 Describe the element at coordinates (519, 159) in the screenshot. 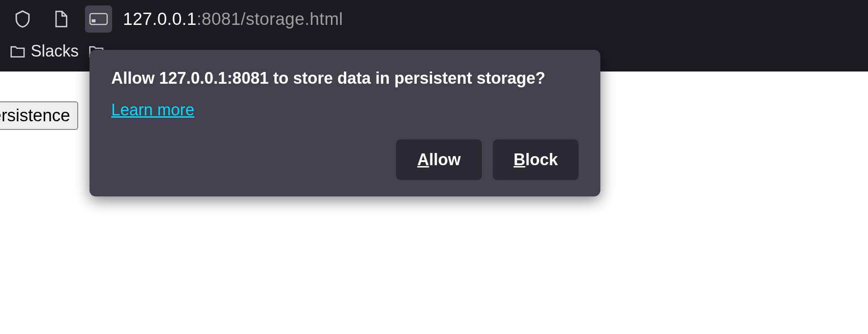

I see `block-button-accel: B` at that location.